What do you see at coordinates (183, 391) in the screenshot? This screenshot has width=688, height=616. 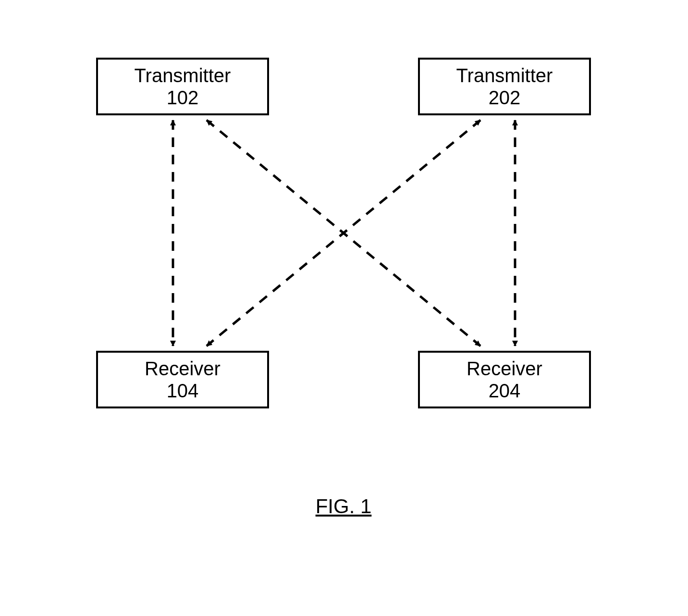 I see `box-number: 104` at bounding box center [183, 391].